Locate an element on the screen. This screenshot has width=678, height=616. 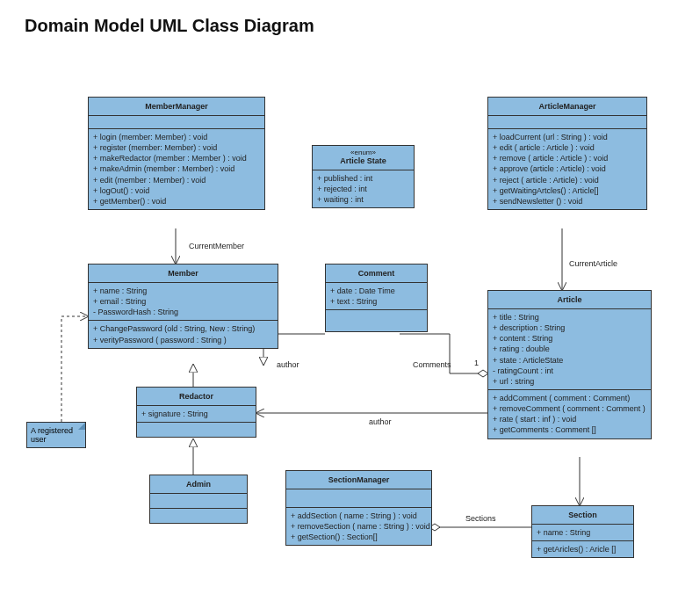
op: + addSection ( name : String ) : void is located at coordinates (358, 516).